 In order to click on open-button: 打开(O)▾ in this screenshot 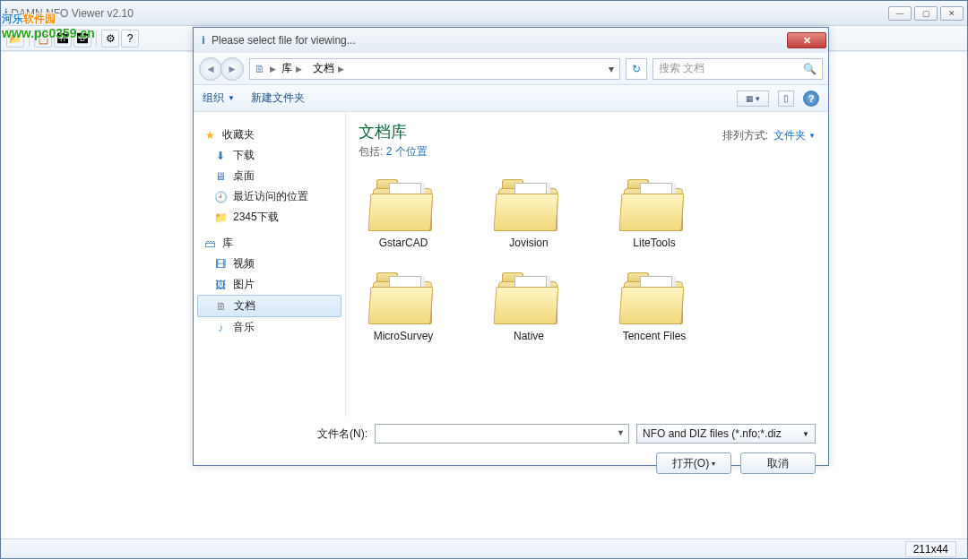, I will do `click(694, 463)`.